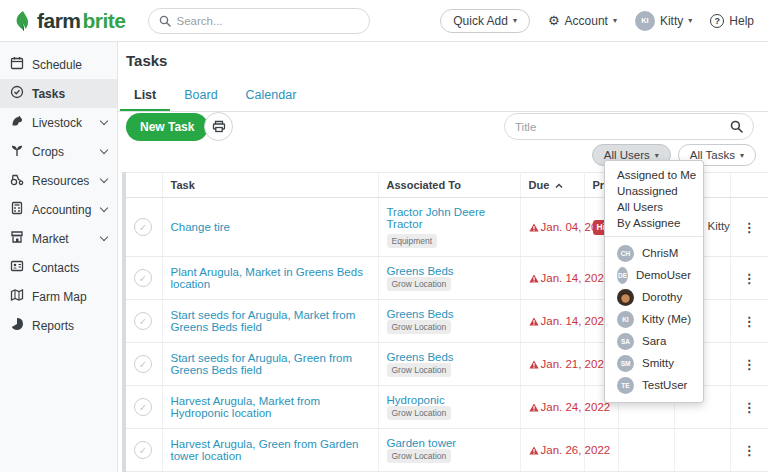 The width and height of the screenshot is (768, 472). Describe the element at coordinates (654, 297) in the screenshot. I see `dropdown-user-dorothy: Dorothy` at that location.